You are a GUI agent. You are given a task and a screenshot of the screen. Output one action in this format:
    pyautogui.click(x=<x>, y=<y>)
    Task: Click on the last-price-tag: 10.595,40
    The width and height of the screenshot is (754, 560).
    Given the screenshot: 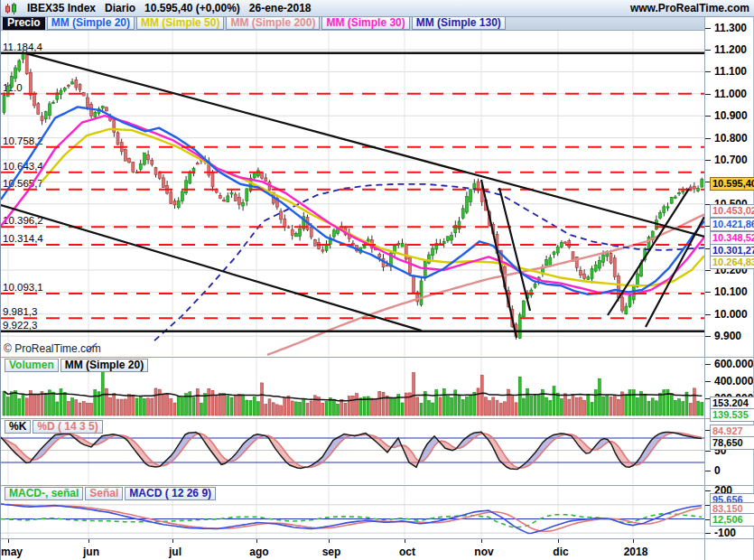 What is the action you would take?
    pyautogui.click(x=731, y=184)
    